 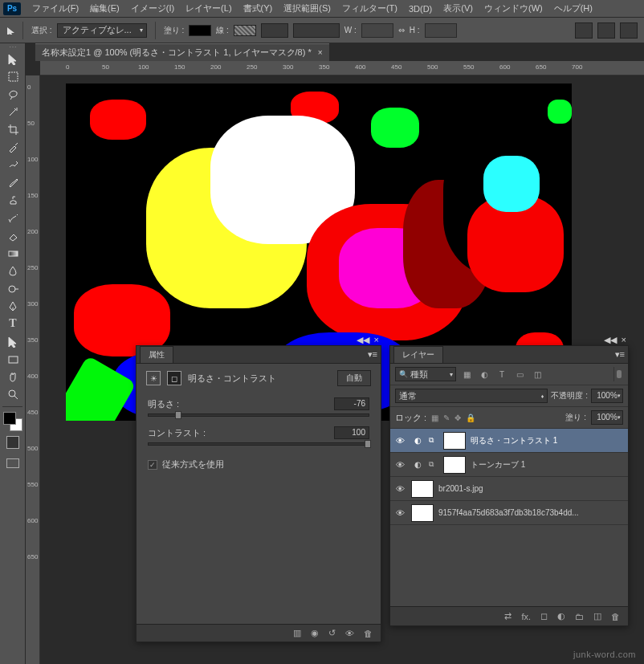 I want to click on layer-style-icon: fx., so click(x=526, y=617).